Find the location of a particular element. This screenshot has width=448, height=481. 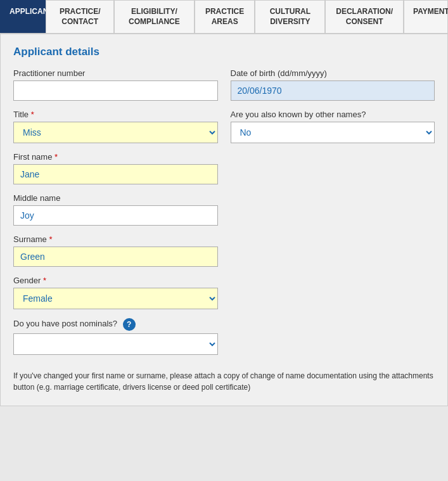

dob-input is located at coordinates (333, 91).